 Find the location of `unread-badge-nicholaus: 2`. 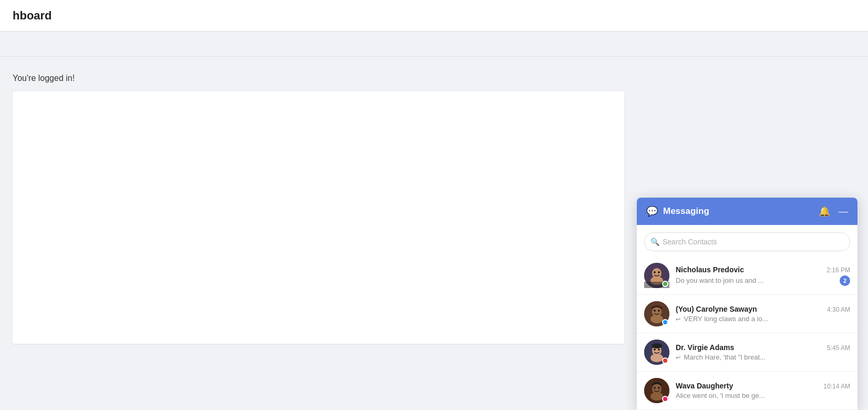

unread-badge-nicholaus: 2 is located at coordinates (845, 281).